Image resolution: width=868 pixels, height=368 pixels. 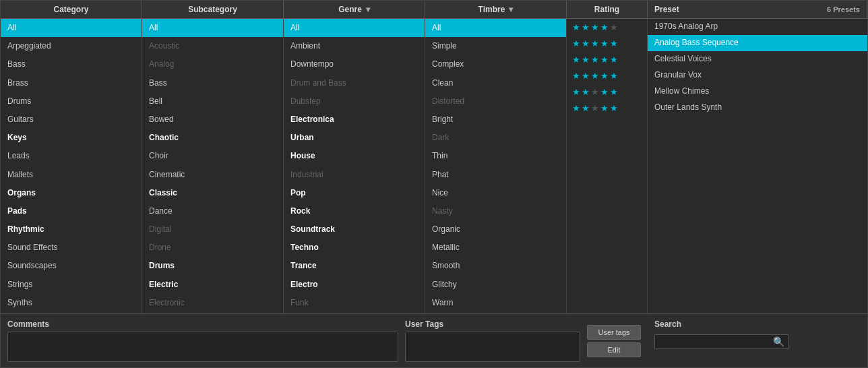 I want to click on timbre-header: Timbre ▾, so click(x=496, y=9).